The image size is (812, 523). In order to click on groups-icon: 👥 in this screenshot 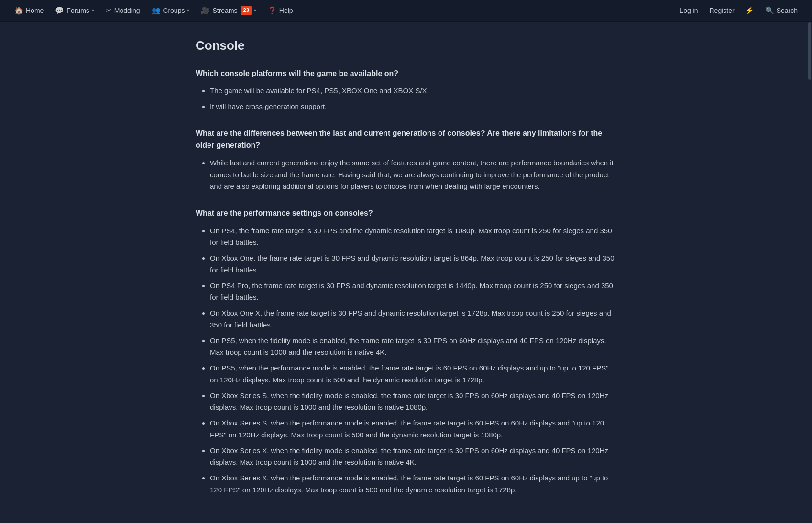, I will do `click(156, 11)`.